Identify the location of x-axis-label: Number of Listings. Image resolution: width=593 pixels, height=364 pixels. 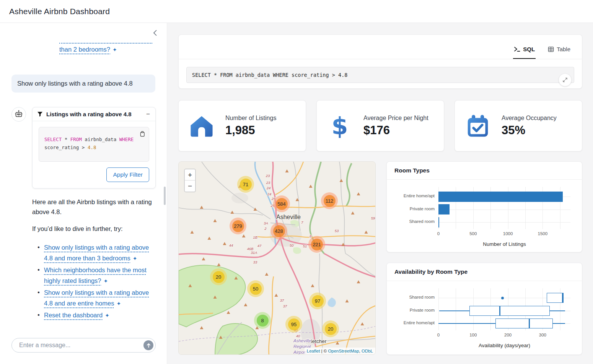
(504, 244).